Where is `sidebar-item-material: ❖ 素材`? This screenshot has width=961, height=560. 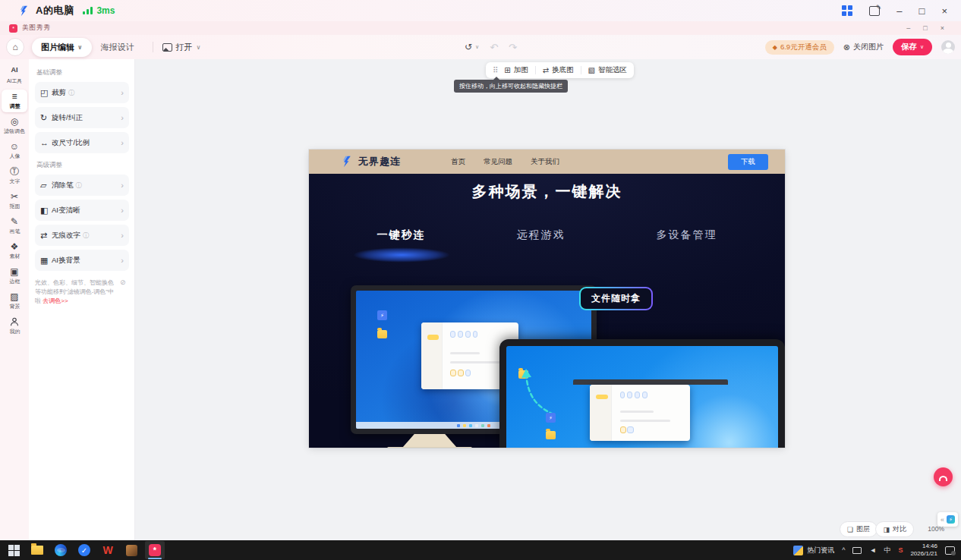 sidebar-item-material: ❖ 素材 is located at coordinates (14, 251).